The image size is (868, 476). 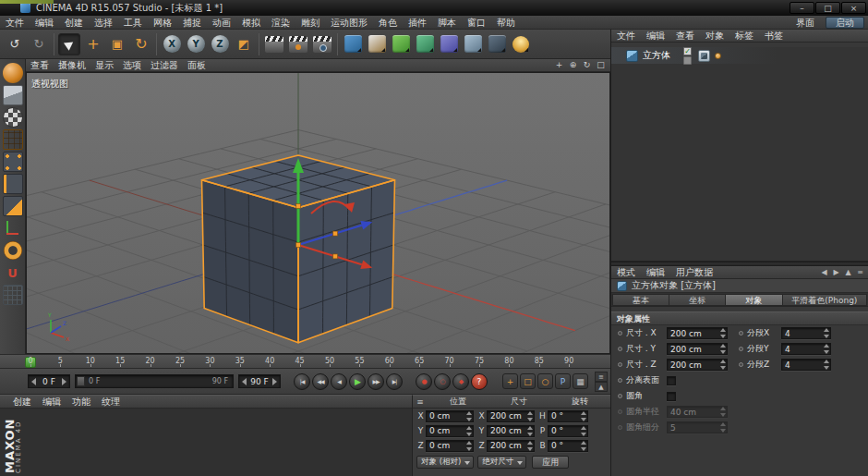 I want to click on points-mode-icon, so click(x=13, y=162).